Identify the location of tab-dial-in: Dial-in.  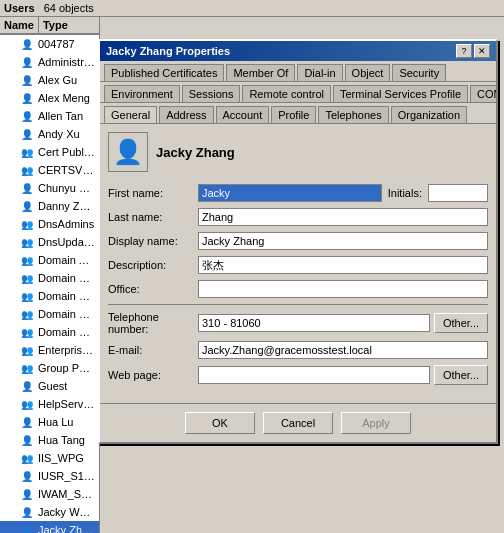
(320, 72).